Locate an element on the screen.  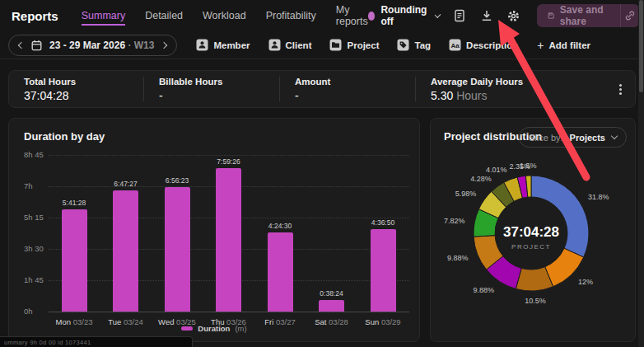
description-icon: Aa is located at coordinates (455, 45).